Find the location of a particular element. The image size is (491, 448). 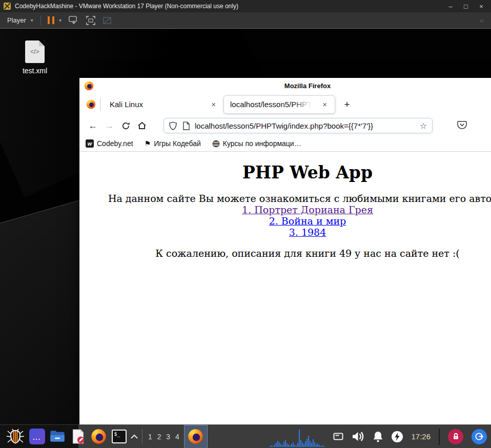

book-link-3: 3. 1984 is located at coordinates (285, 232).